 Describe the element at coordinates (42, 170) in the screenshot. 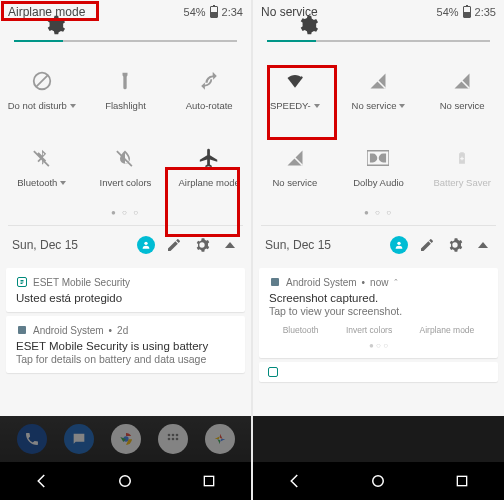

I see `tile-bluetooth: Bluetooth` at that location.